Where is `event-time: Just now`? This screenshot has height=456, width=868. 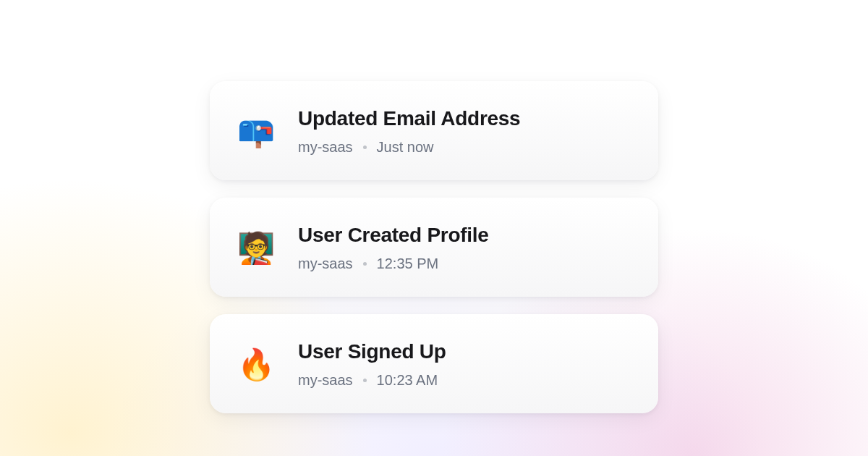
event-time: Just now is located at coordinates (405, 148).